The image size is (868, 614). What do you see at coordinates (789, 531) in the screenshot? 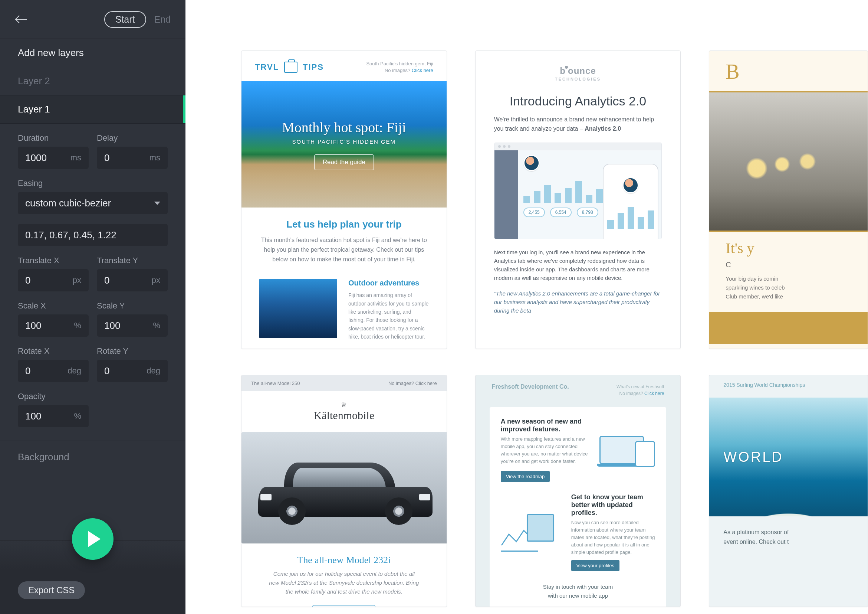
I see `body-paragraph: As a platinum sponsor of event online. C…` at bounding box center [789, 531].